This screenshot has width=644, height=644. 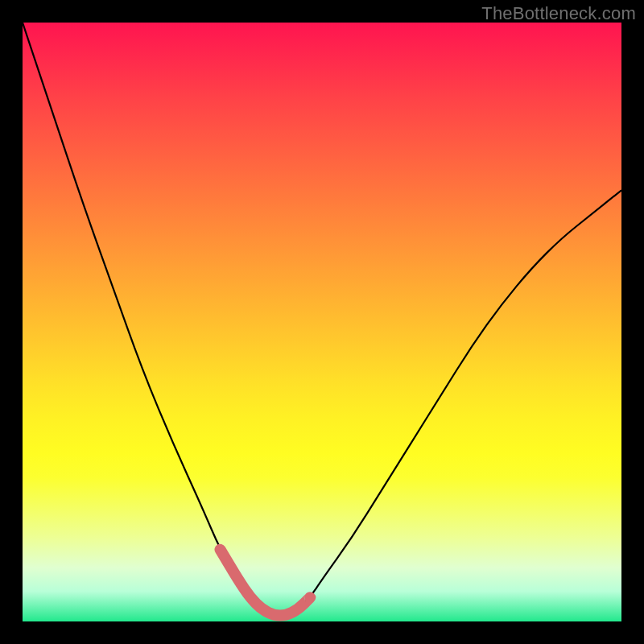 What do you see at coordinates (559, 14) in the screenshot?
I see `watermark-text: TheBottleneck.com` at bounding box center [559, 14].